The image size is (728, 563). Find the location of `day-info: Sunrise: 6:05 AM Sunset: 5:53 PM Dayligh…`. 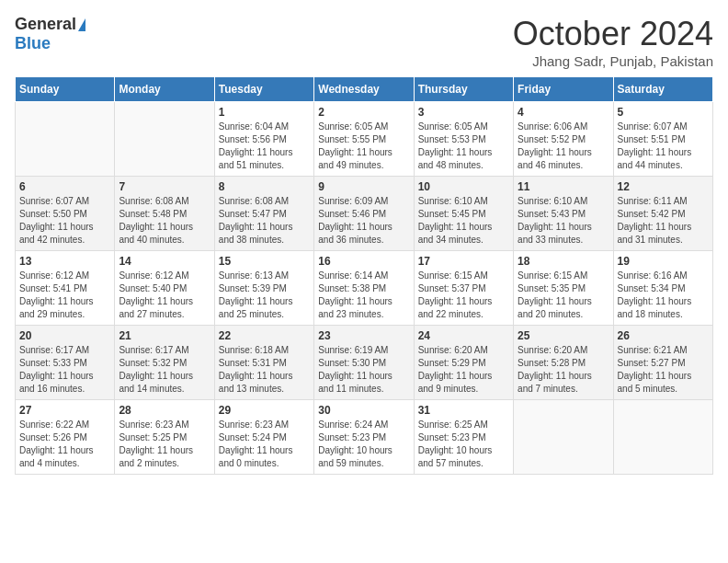

day-info: Sunrise: 6:05 AM Sunset: 5:53 PM Dayligh… is located at coordinates (463, 146).